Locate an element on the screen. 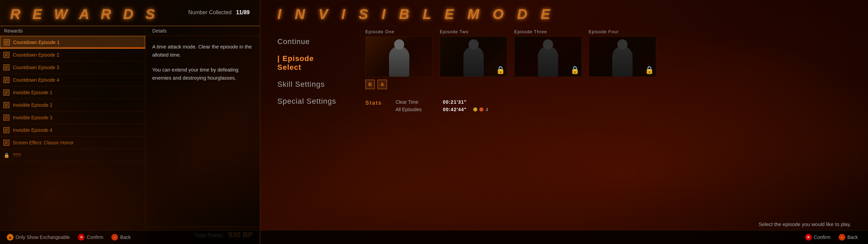 Image resolution: width=868 pixels, height=244 pixels. rewards-list-header: Rewards is located at coordinates (72, 31).